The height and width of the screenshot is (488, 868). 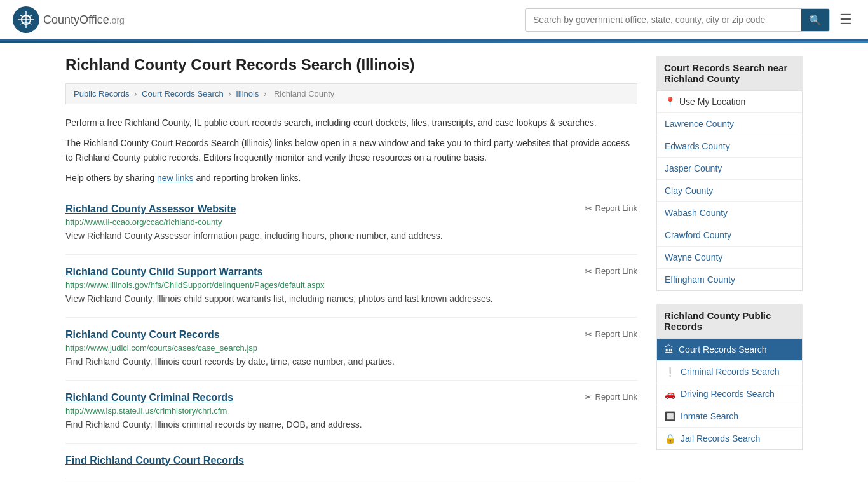 What do you see at coordinates (351, 410) in the screenshot?
I see `result-url: http://www.isp.state.il.us/crimhistory/c…` at bounding box center [351, 410].